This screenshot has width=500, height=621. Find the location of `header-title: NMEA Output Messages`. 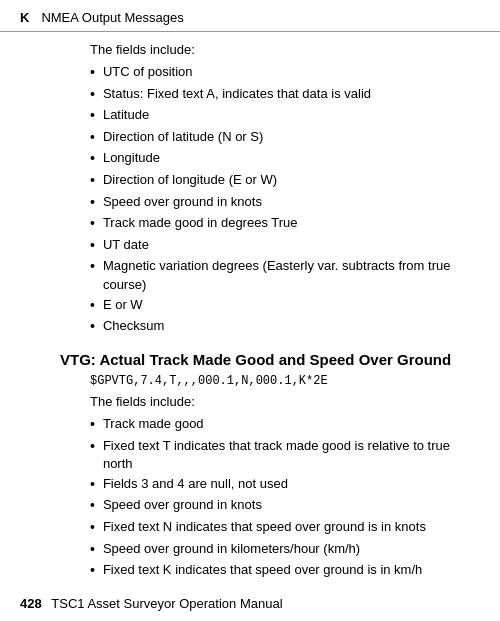

header-title: NMEA Output Messages is located at coordinates (112, 18).